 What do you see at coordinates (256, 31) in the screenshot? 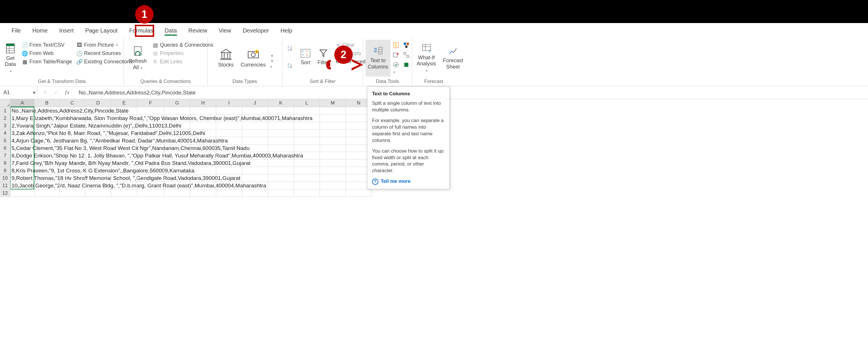
I see `tab-developer: Developer` at bounding box center [256, 31].